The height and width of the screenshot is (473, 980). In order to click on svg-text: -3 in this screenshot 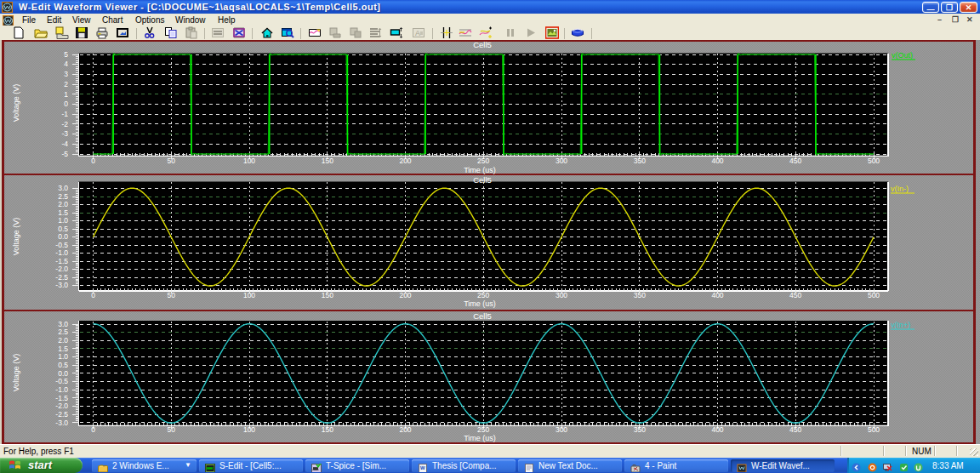, I will do `click(65, 134)`.